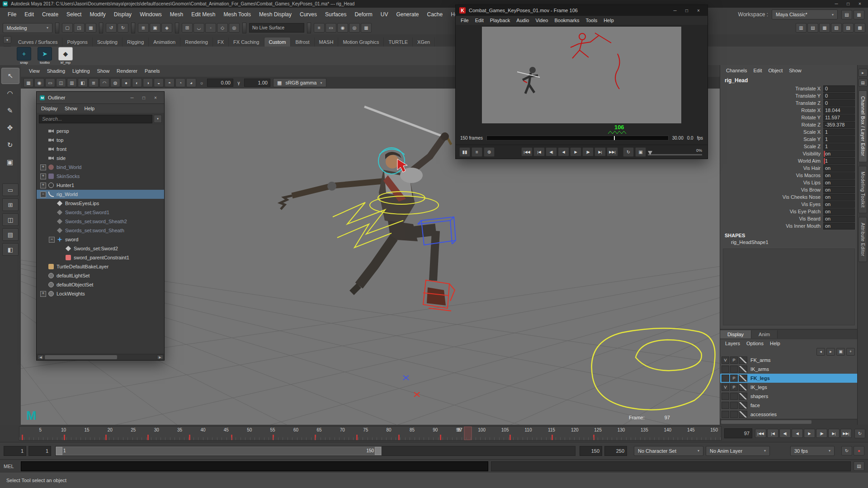 Image resolution: width=868 pixels, height=488 pixels. Describe the element at coordinates (277, 28) in the screenshot. I see `live-surface-field: No Live Surface` at that location.